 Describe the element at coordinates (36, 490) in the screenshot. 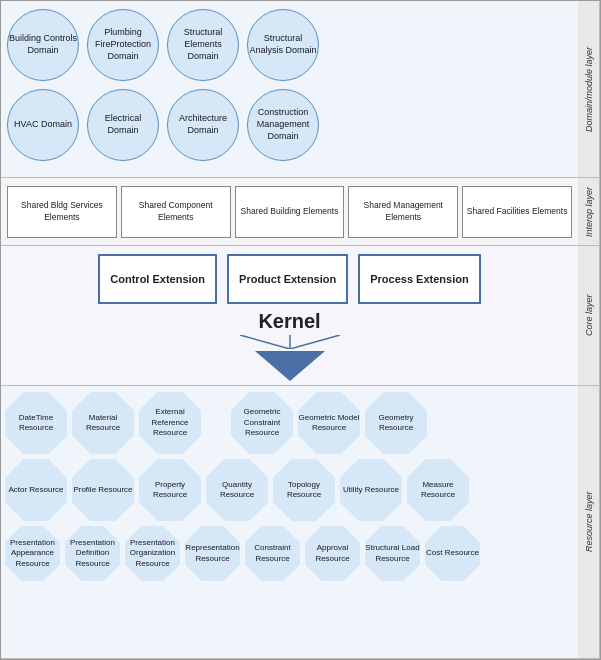

I see `actor-resource: Actor Resource` at that location.